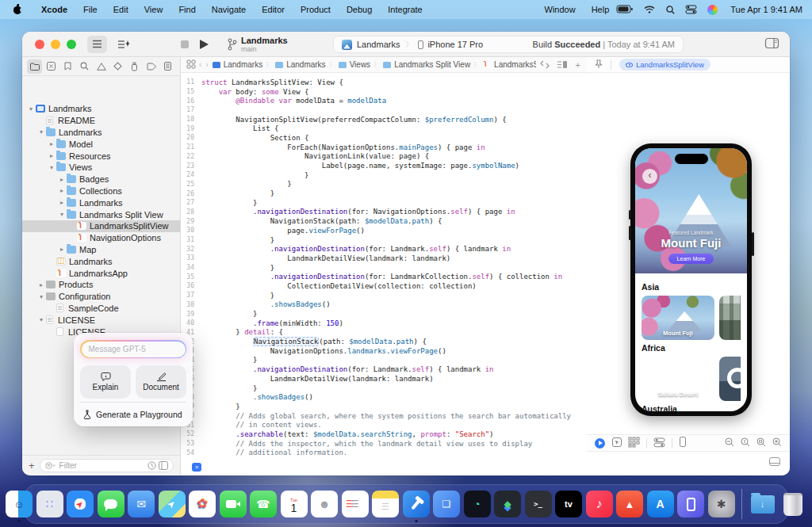  I want to click on line-number: 28, so click(191, 212).